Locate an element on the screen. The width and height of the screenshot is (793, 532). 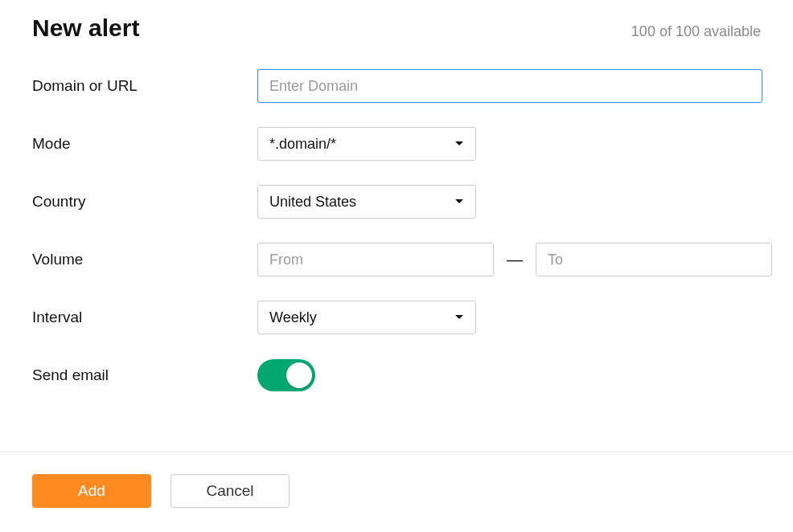
send-email-label: Send email is located at coordinates (145, 375).